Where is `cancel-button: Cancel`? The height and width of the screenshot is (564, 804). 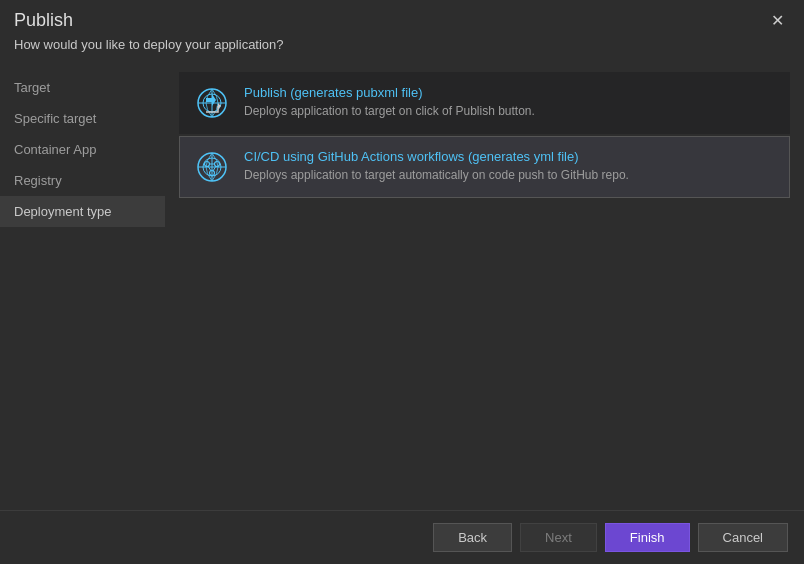 cancel-button: Cancel is located at coordinates (743, 538).